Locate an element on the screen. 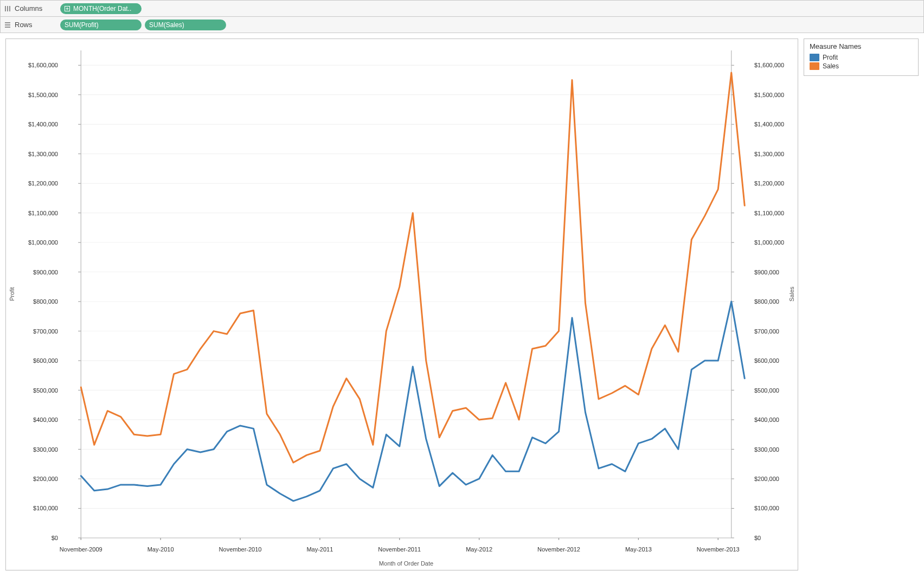  rows-shelf: Rows SUM(Profit) SUM(Sales) is located at coordinates (462, 25).